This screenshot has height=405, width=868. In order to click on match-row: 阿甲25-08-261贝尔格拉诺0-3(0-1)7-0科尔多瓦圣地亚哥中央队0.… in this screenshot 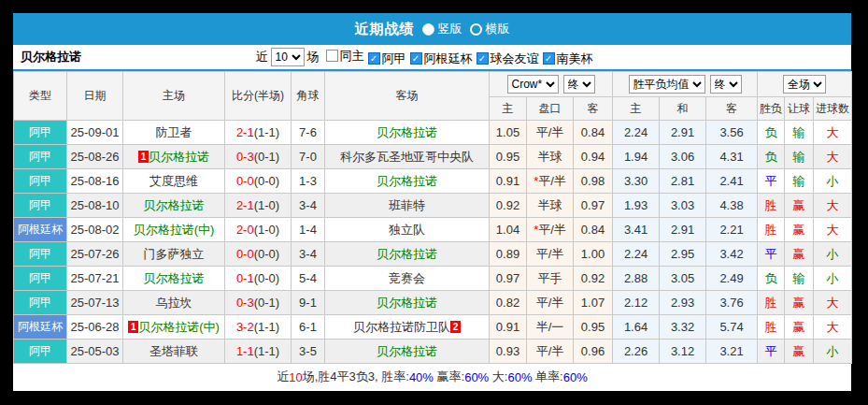, I will do `click(434, 157)`.